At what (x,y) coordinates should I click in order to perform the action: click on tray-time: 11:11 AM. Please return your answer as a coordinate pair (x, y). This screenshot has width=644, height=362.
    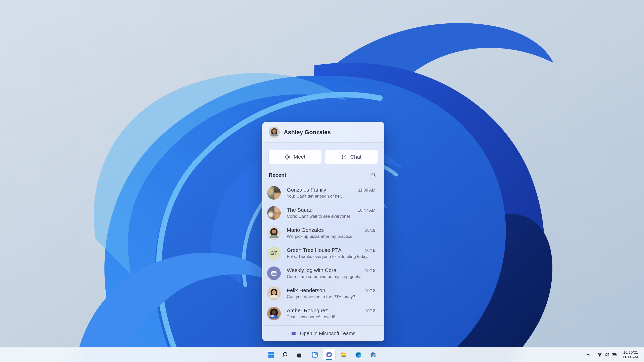
    Looking at the image, I should click on (630, 357).